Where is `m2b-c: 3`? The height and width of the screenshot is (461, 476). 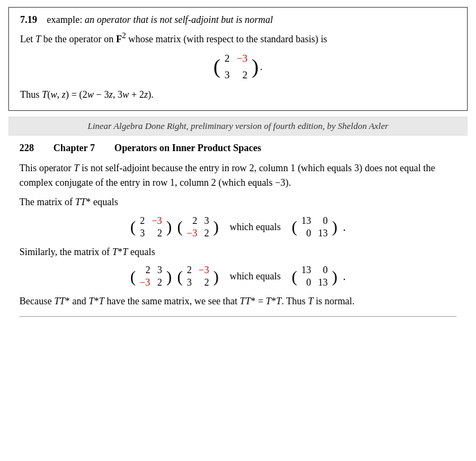 m2b-c: 3 is located at coordinates (190, 283).